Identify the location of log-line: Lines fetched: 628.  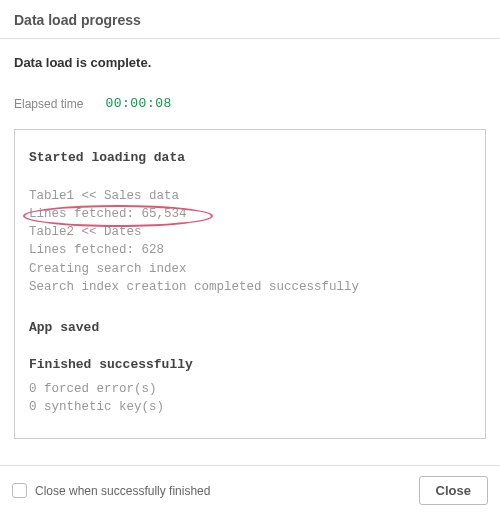
(250, 250).